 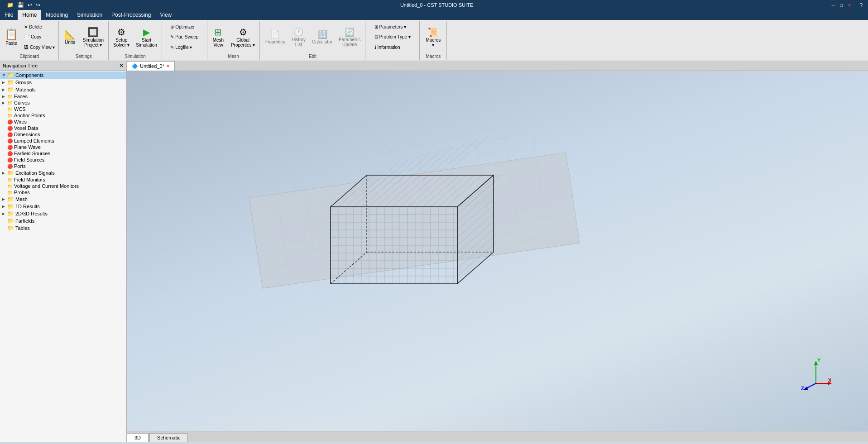 What do you see at coordinates (293, 443) in the screenshot?
I see `param-list-header: Parameter List ✕` at bounding box center [293, 443].